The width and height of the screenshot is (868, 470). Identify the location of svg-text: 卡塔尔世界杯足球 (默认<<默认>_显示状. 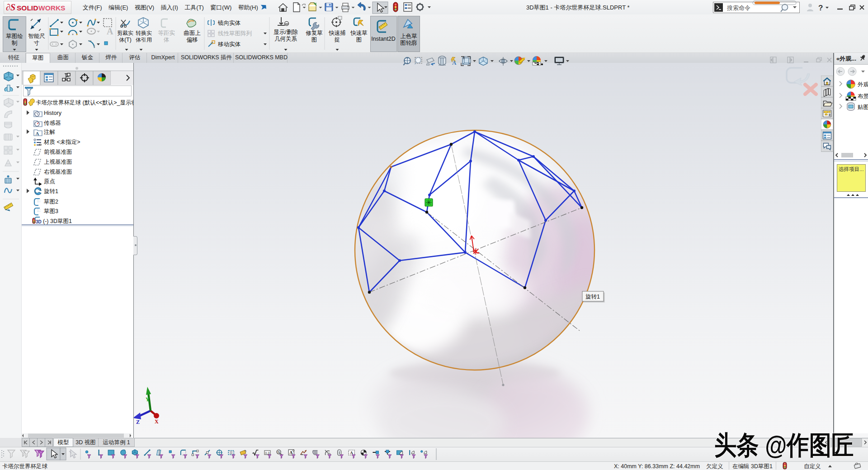
(85, 103).